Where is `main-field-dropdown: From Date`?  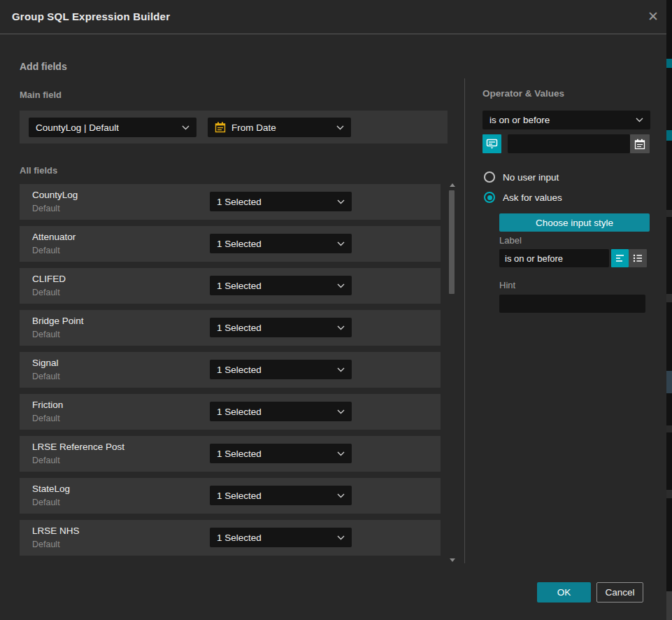 main-field-dropdown: From Date is located at coordinates (280, 127).